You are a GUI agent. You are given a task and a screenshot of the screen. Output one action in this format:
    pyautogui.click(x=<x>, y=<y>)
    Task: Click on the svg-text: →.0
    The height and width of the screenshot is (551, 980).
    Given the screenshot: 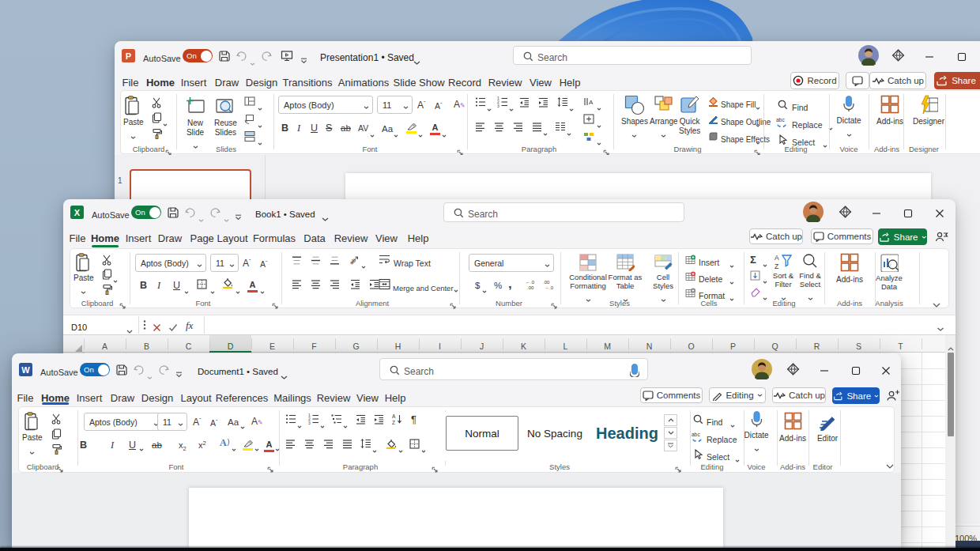 What is the action you would take?
    pyautogui.click(x=549, y=288)
    